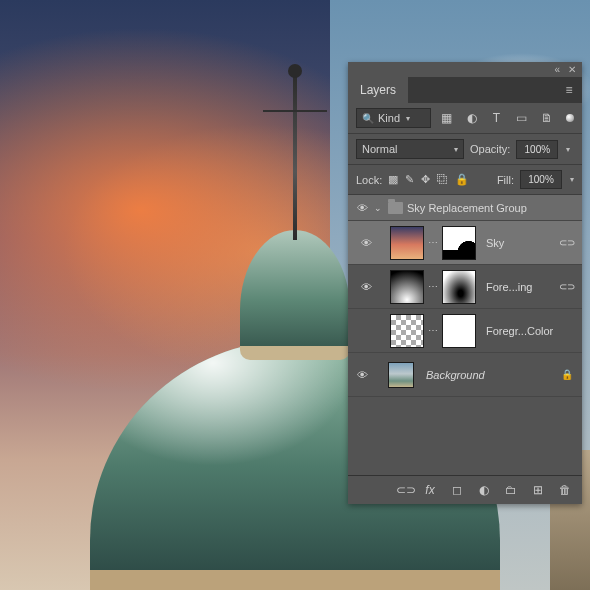 The image size is (590, 590). Describe the element at coordinates (570, 118) in the screenshot. I see `filter-toggle-icon` at that location.